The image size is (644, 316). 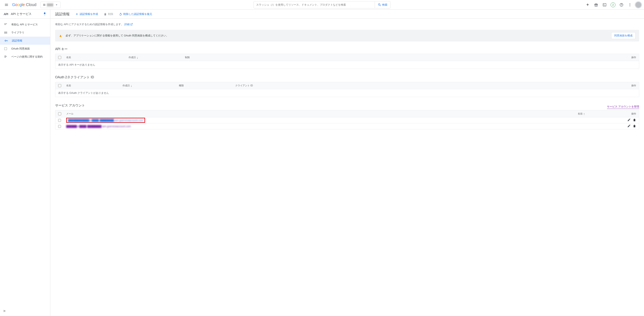 What do you see at coordinates (382, 5) in the screenshot?
I see `search-button: 検索` at bounding box center [382, 5].